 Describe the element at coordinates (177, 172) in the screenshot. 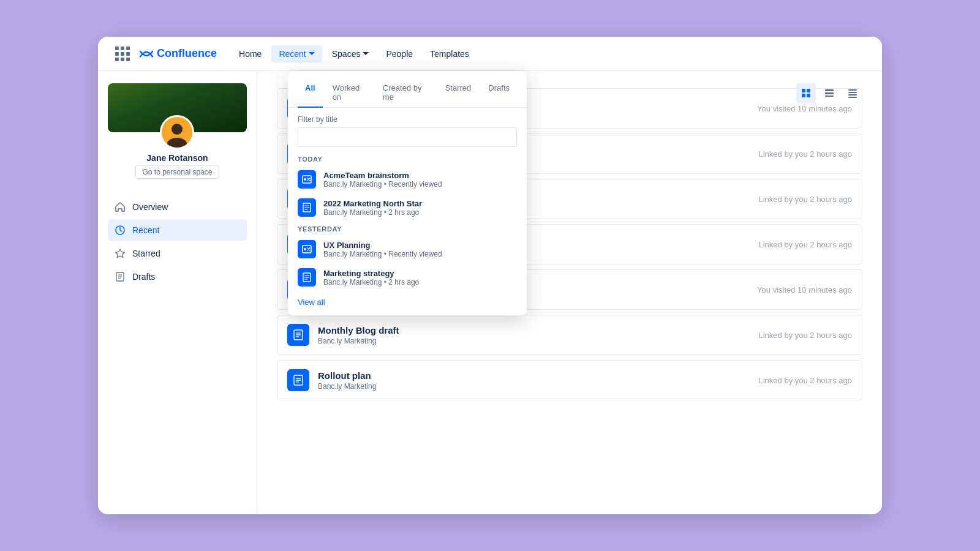

I see `goto-personal-space-button: Go to personal space` at that location.